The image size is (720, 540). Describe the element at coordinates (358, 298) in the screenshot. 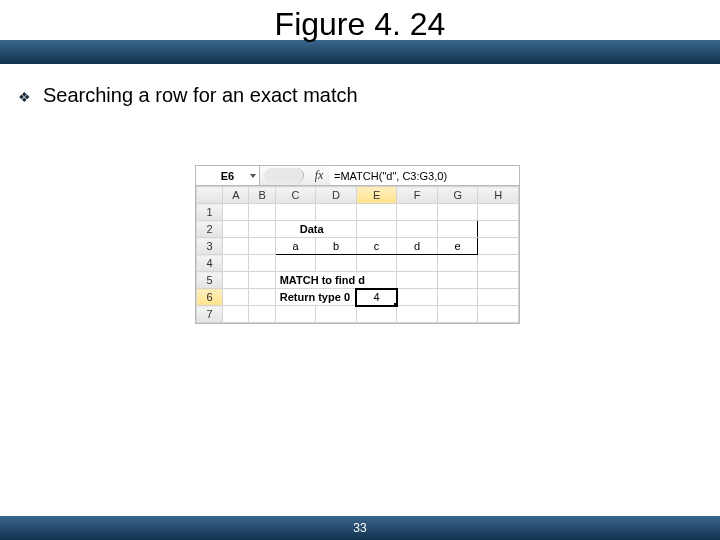

I see `row: 6 Return type 0 4` at that location.